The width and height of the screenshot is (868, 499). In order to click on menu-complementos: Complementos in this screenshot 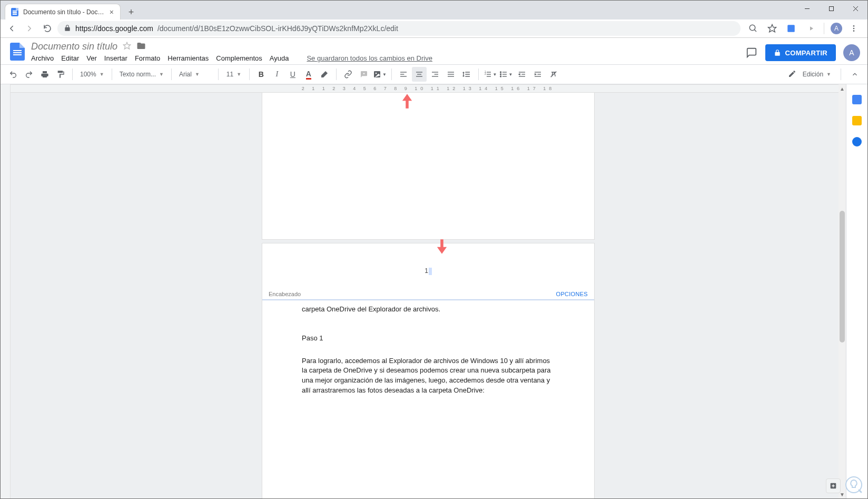, I will do `click(239, 58)`.